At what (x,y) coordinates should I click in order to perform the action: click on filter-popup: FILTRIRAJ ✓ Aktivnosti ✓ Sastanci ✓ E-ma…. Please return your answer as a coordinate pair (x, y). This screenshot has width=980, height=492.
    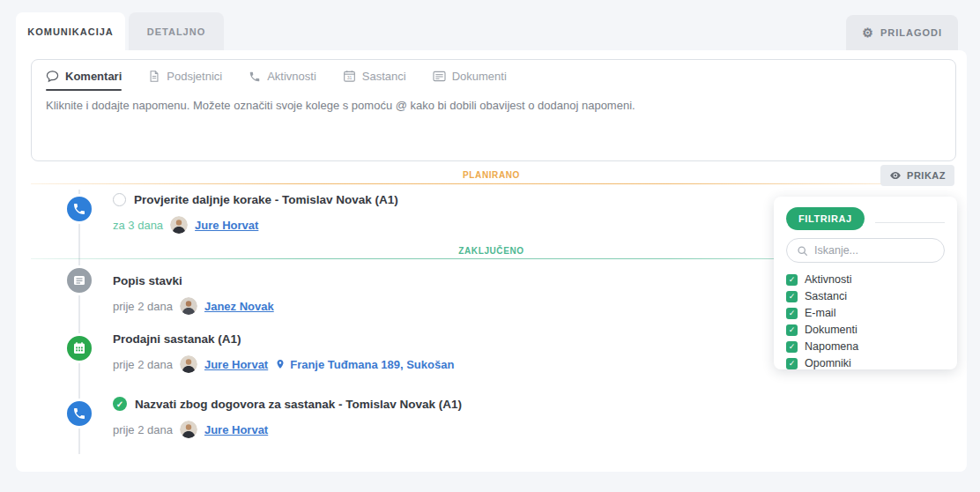
    Looking at the image, I should click on (865, 283).